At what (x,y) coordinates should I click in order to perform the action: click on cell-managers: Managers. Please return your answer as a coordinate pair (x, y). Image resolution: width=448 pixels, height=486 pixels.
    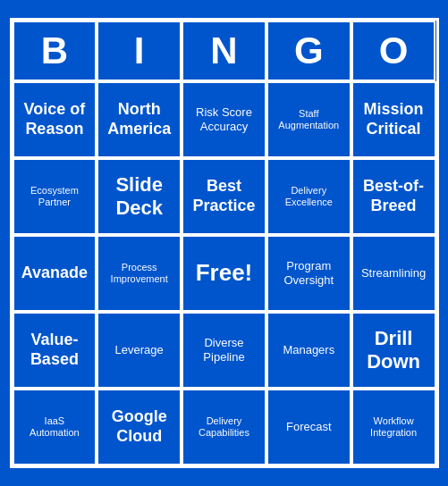
    Looking at the image, I should click on (309, 350).